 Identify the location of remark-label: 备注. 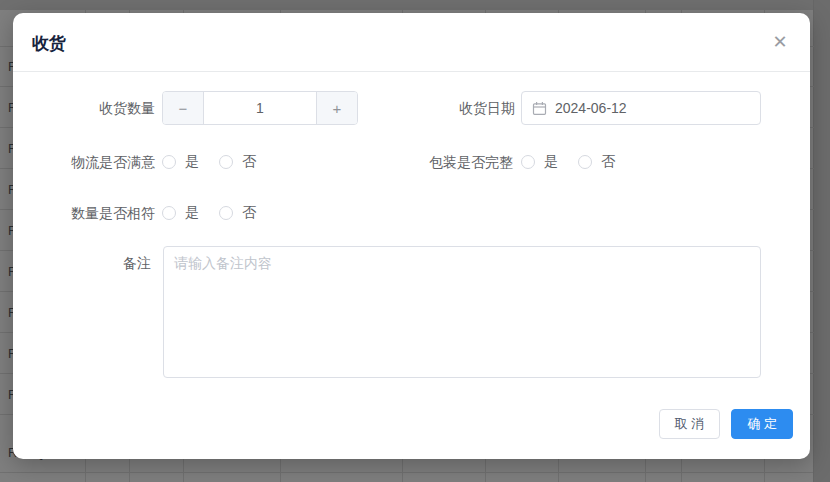
(82, 263).